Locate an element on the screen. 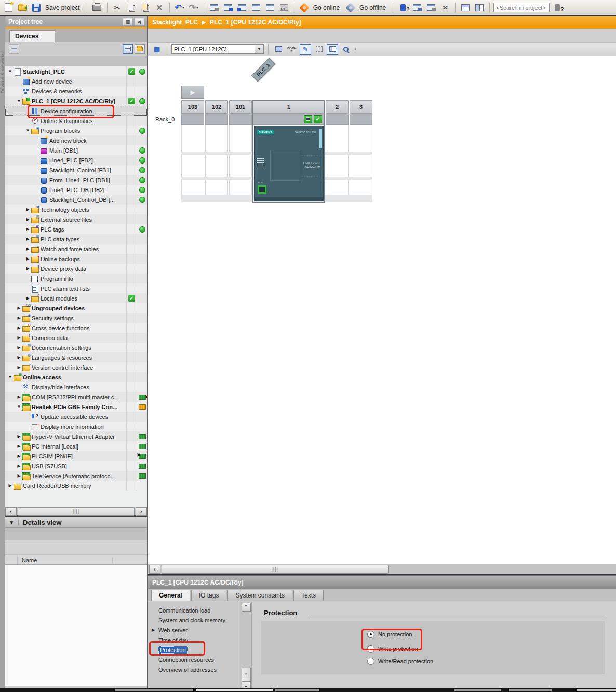 This screenshot has height=692, width=616. restore-window-button is located at coordinates (417, 8).